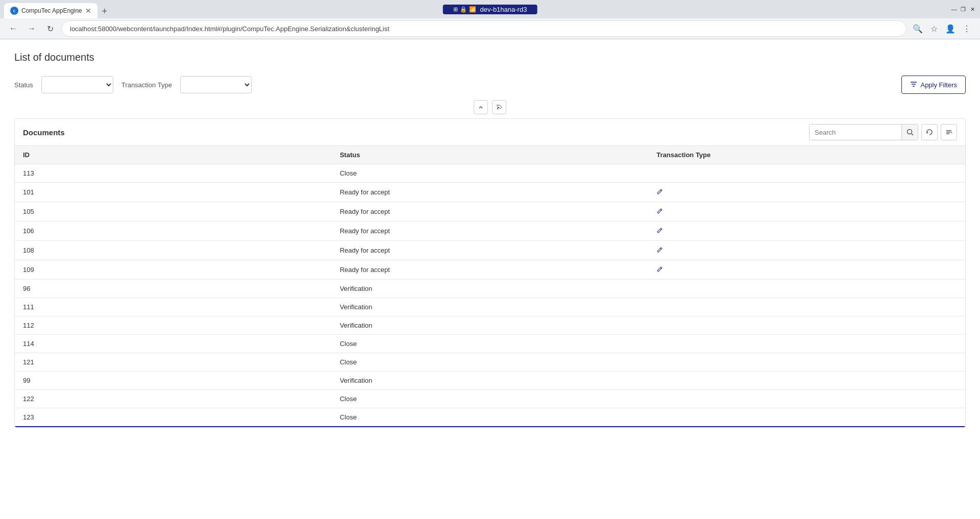  I want to click on minimize-button: —, so click(954, 9).